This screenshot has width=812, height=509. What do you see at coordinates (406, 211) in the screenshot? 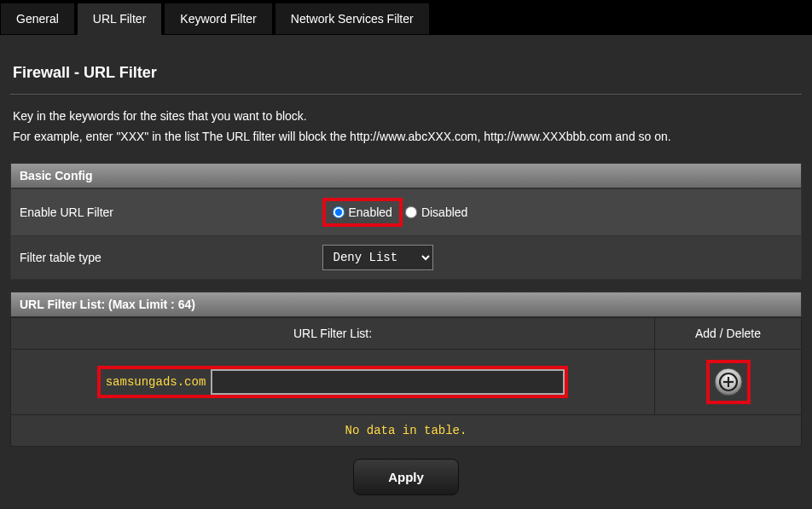
I see `enable-url-filter-row: Enable URL Filter Enabled Disabled` at bounding box center [406, 211].